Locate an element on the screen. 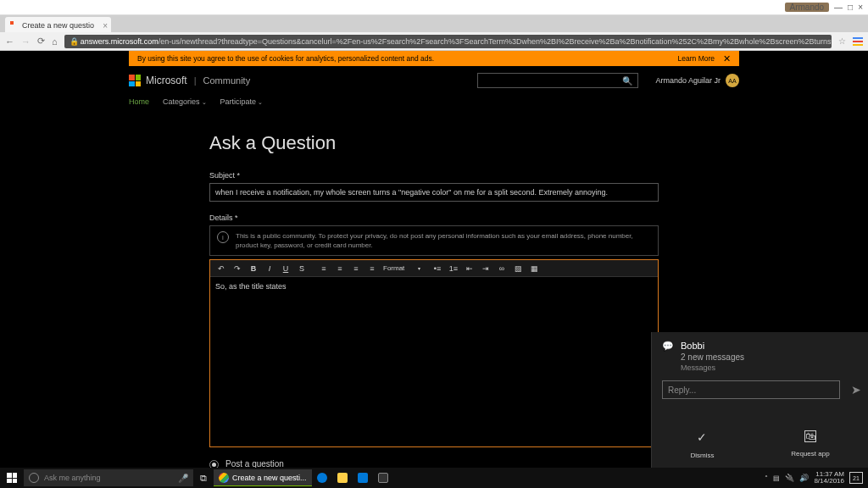  search-icon: 🔍 is located at coordinates (627, 81).